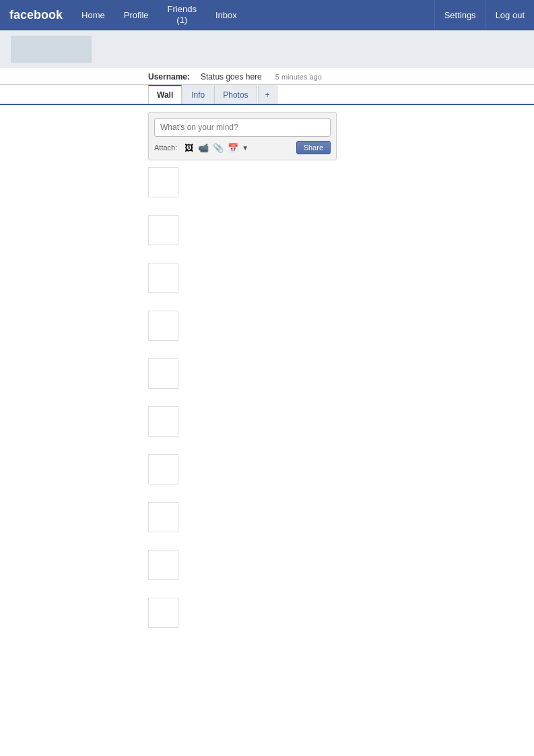  What do you see at coordinates (267, 77) in the screenshot?
I see `profile-info-bar: Username: Status goes here 5 minutes ago` at bounding box center [267, 77].